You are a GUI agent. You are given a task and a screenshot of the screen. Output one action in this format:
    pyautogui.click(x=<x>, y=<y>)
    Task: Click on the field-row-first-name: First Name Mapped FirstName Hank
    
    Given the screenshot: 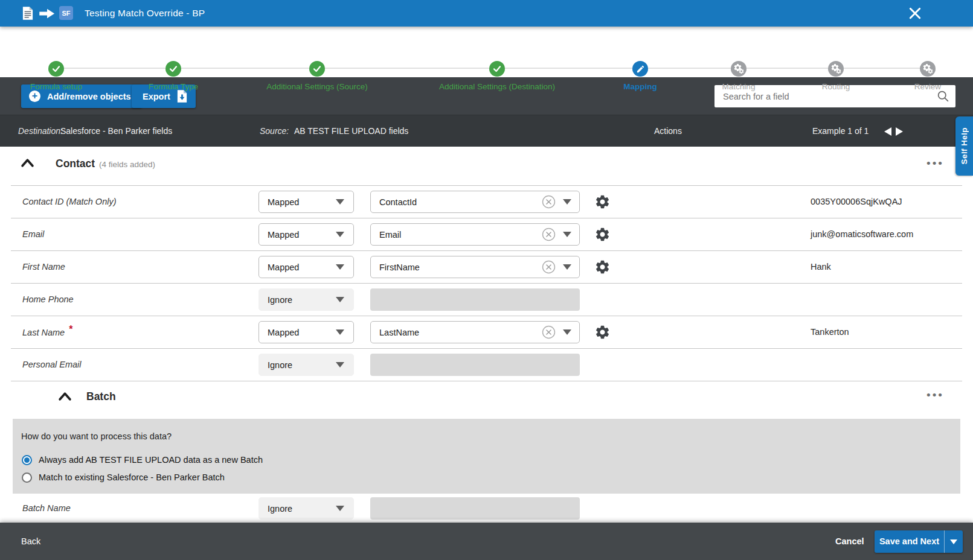 What is the action you would take?
    pyautogui.click(x=487, y=267)
    